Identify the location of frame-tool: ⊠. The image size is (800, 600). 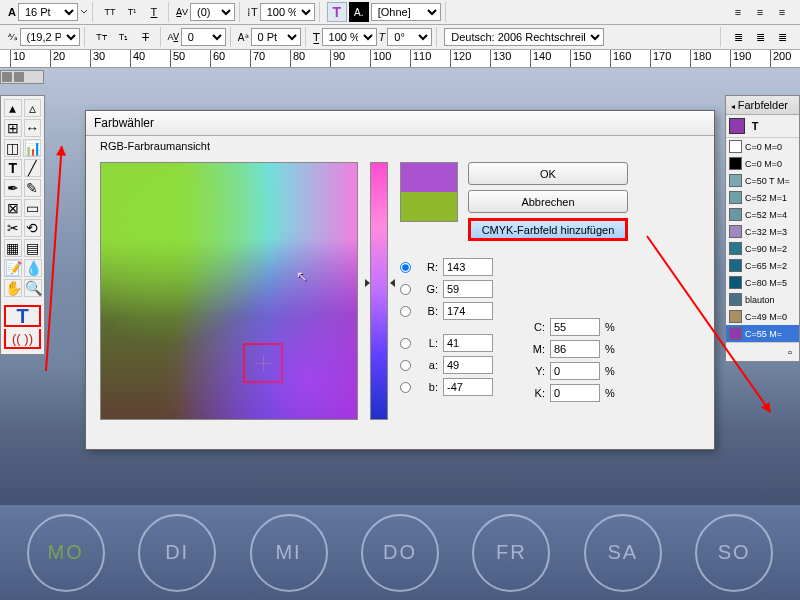
(13, 208).